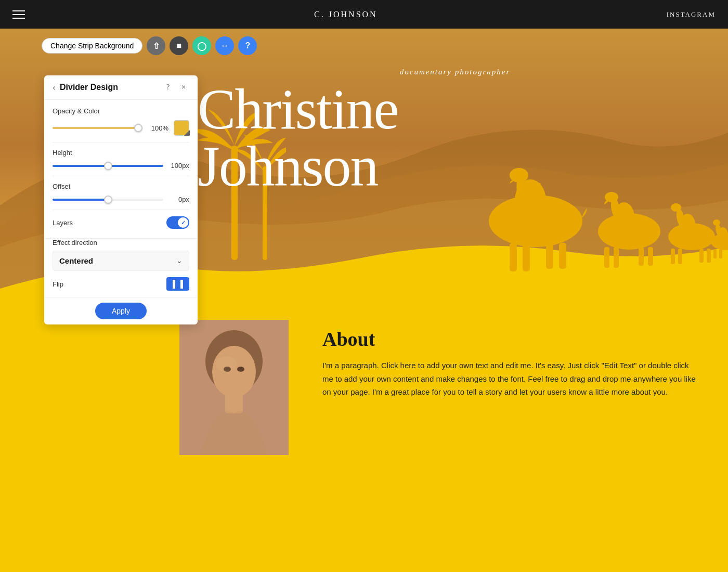 The image size is (728, 572). Describe the element at coordinates (121, 153) in the screenshot. I see `height-section-label: Height` at that location.